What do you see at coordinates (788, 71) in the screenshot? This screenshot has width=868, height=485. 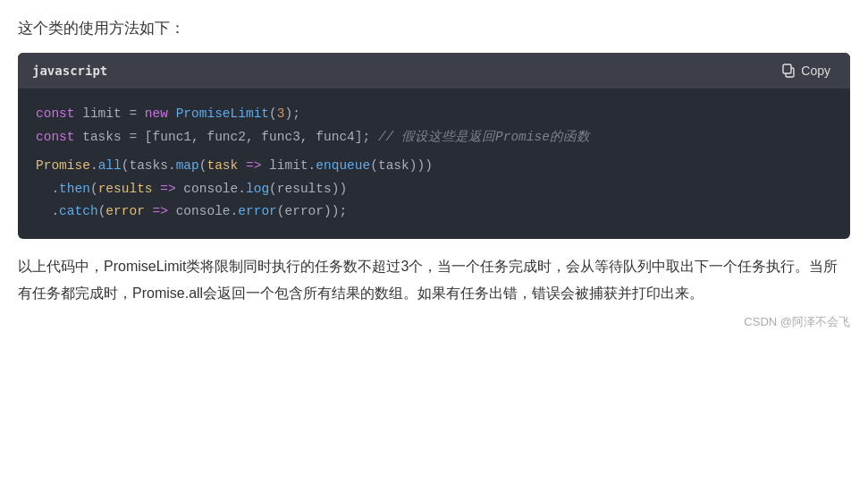 I see `copy-icon` at bounding box center [788, 71].